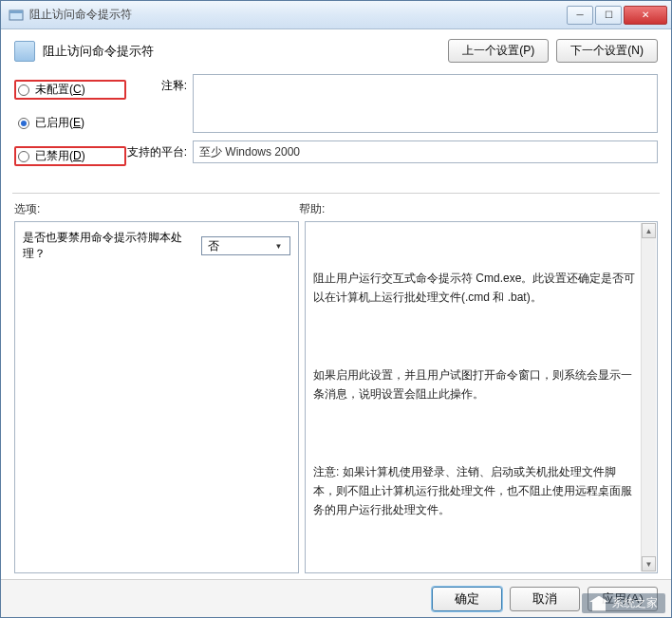 This screenshot has width=672, height=618. What do you see at coordinates (70, 156) in the screenshot?
I see `radio-disabled: 已禁用(D)` at bounding box center [70, 156].